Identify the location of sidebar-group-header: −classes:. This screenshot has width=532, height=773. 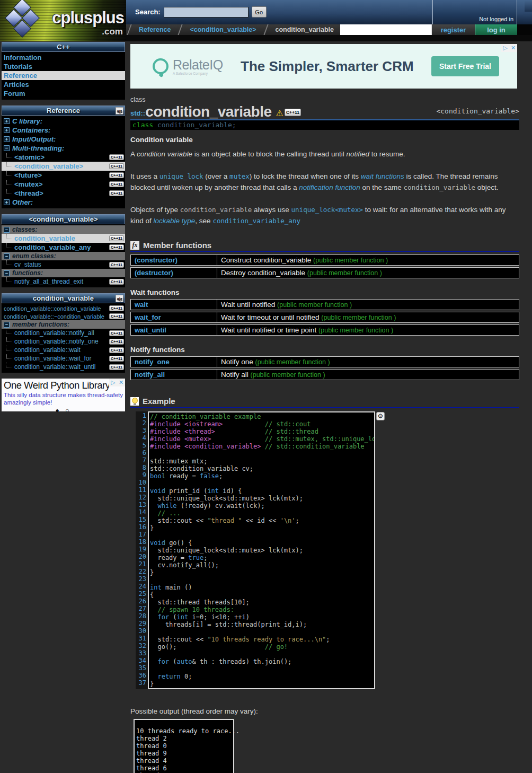
(64, 230).